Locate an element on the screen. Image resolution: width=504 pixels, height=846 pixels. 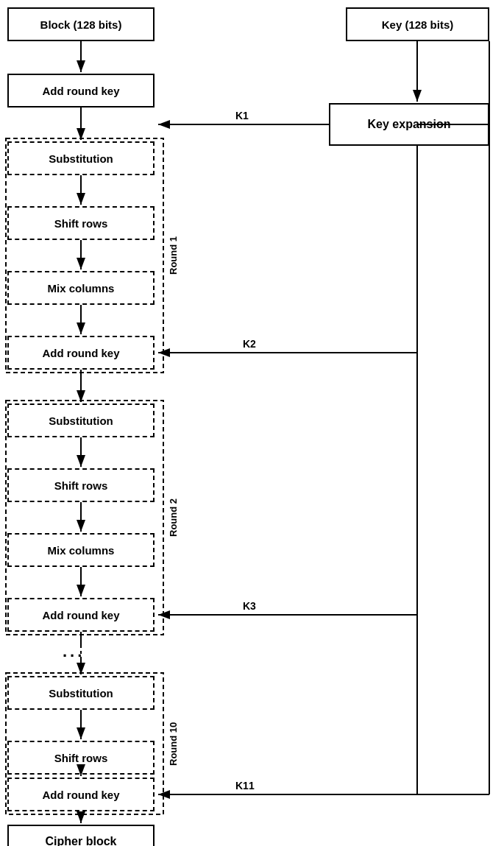
cipher-block-box: Cipher block is located at coordinates (81, 835).